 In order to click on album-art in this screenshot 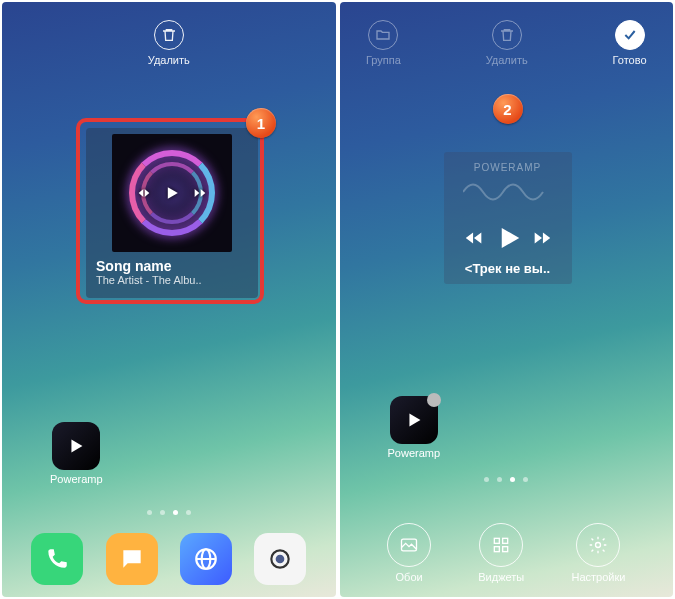, I will do `click(172, 193)`.